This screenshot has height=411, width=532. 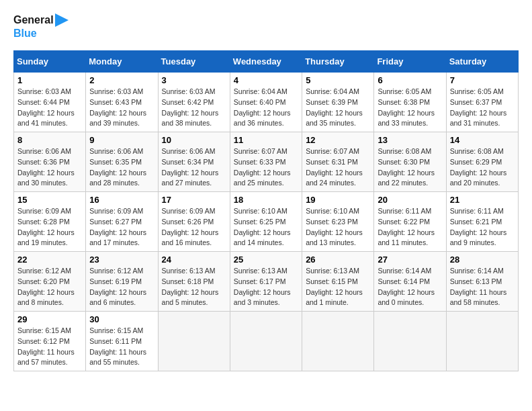 I want to click on daylight: Daylight: 12 hours and 13 minutes., so click(x=335, y=238).